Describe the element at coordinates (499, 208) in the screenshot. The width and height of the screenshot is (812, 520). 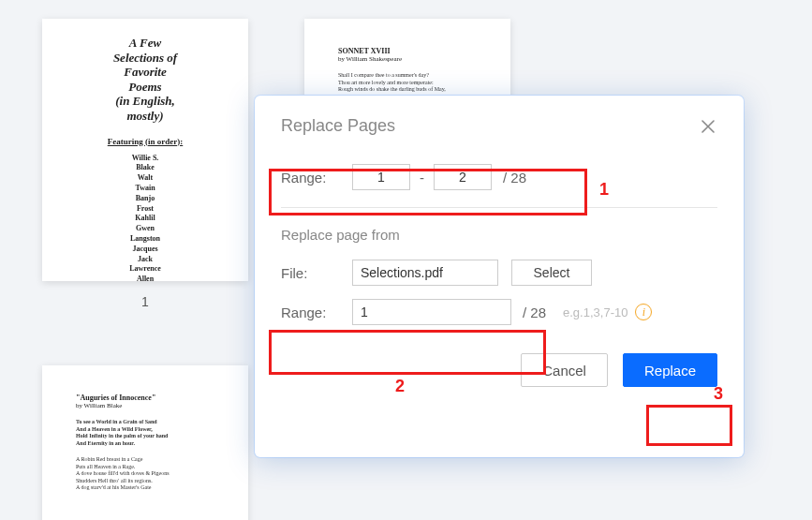
I see `divider` at that location.